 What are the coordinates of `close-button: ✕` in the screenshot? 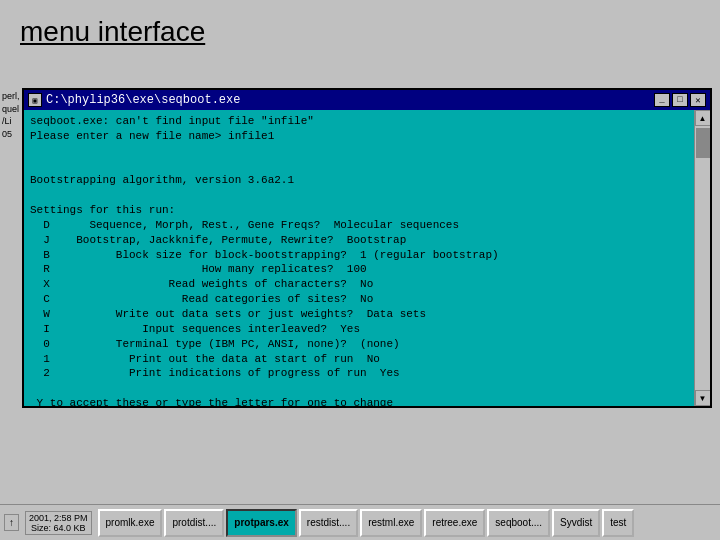 It's located at (698, 100).